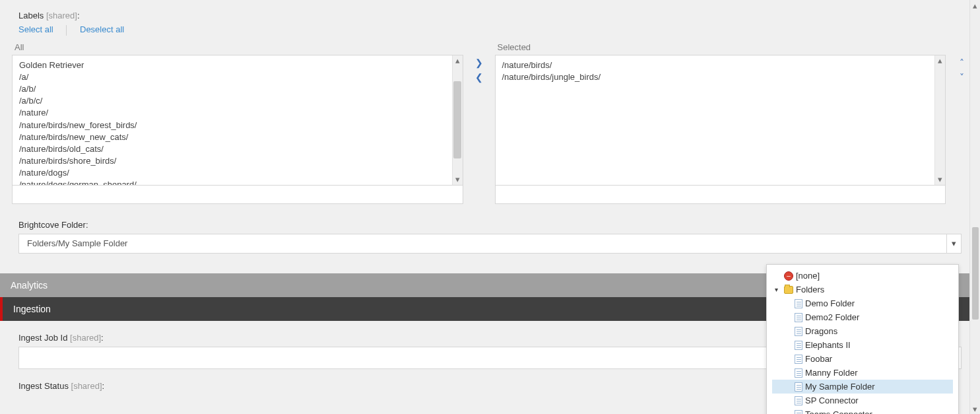 Image resolution: width=980 pixels, height=414 pixels. Describe the element at coordinates (818, 359) in the screenshot. I see `tree-node-label: Foobar` at that location.